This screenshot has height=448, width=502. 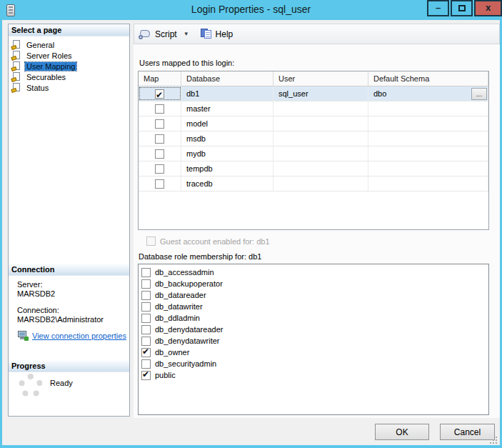 What do you see at coordinates (317, 34) in the screenshot?
I see `toolbar: Script ▼ Help` at bounding box center [317, 34].